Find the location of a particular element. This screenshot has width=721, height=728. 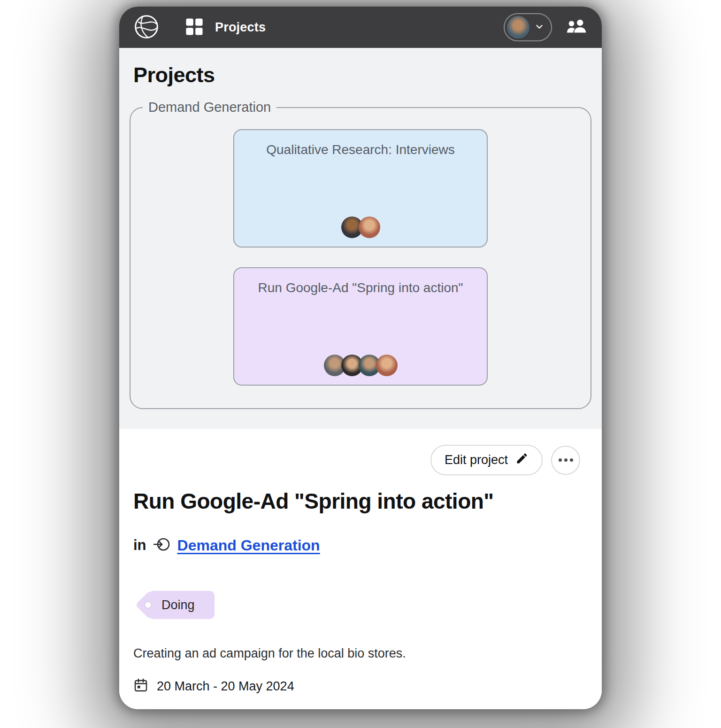

tag-hole is located at coordinates (148, 605).